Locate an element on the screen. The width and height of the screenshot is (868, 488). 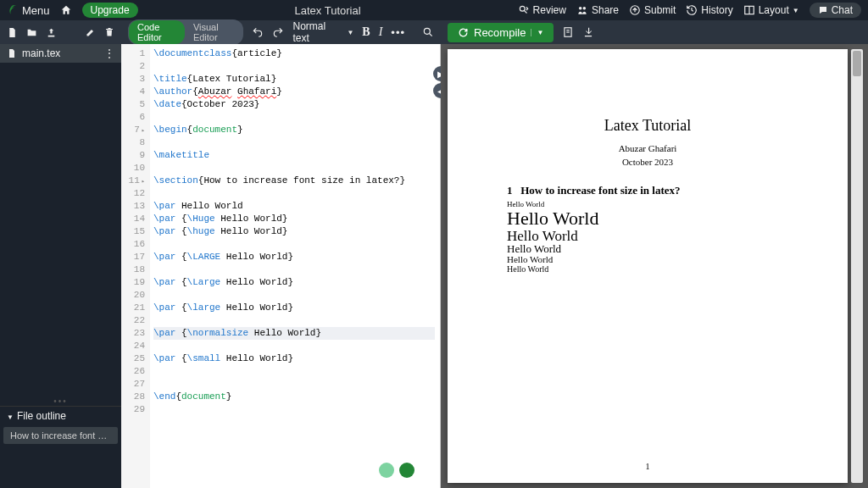
layout-icon is located at coordinates (749, 10).